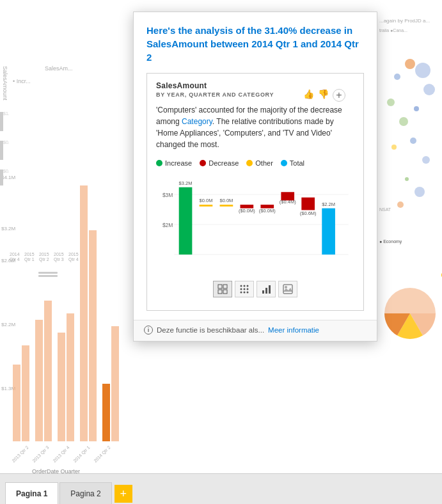 The height and width of the screenshot is (504, 442). What do you see at coordinates (324, 95) in the screenshot?
I see `thumbs-down-icon: 👎` at bounding box center [324, 95].